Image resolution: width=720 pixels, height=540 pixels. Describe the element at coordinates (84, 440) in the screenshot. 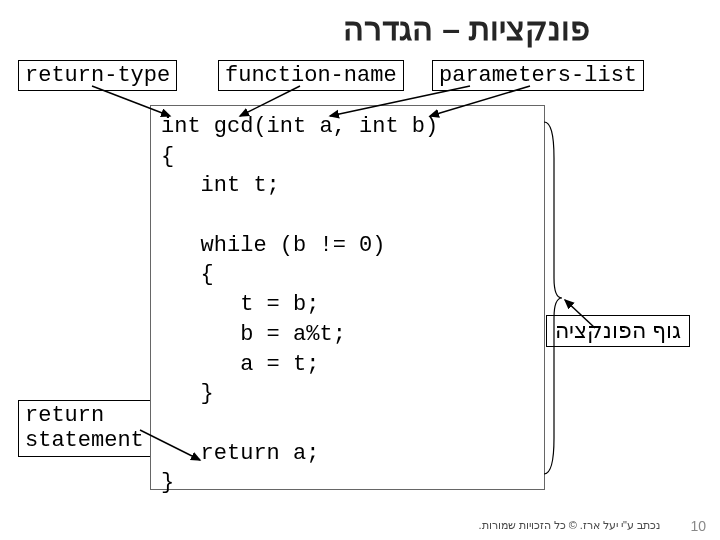

I see `return-statement-line2: statement` at that location.